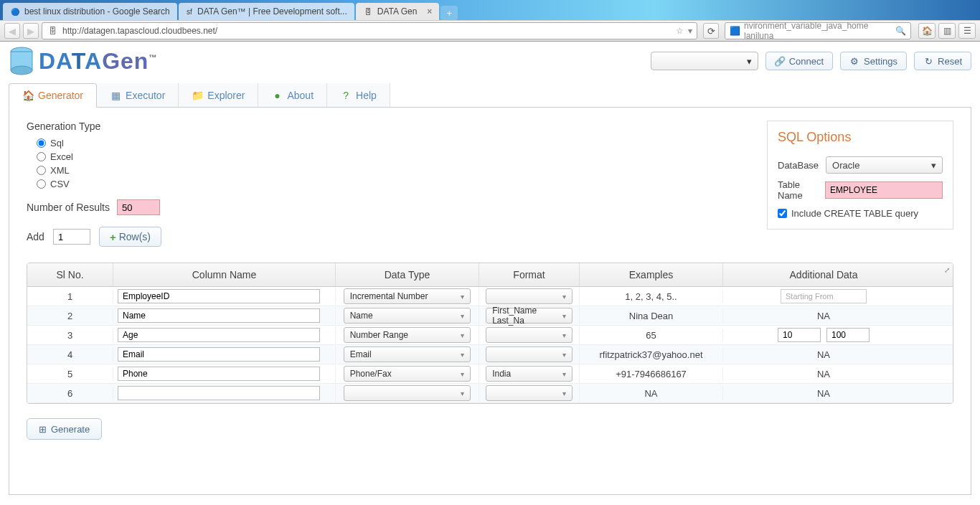 The width and height of the screenshot is (980, 505). I want to click on tablename-input, so click(884, 190).